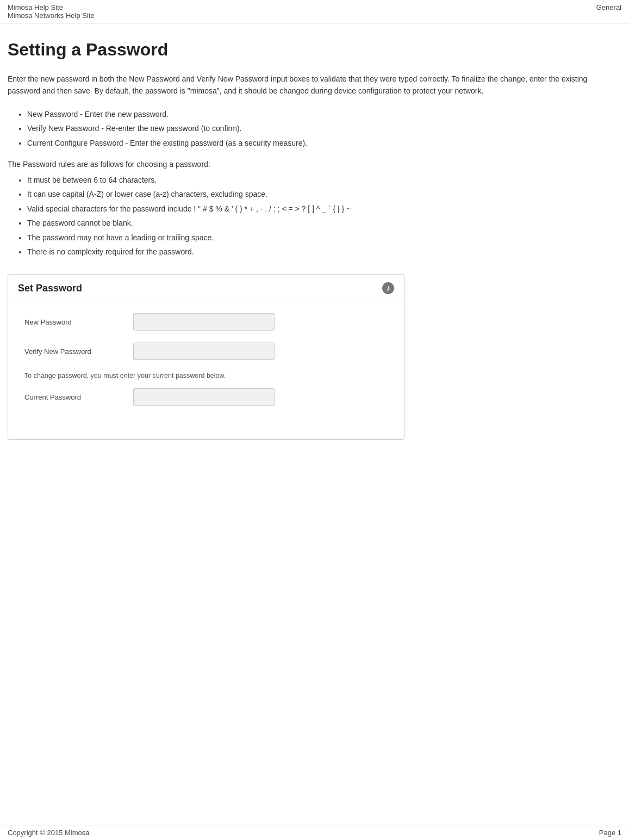  I want to click on header-section: General, so click(609, 8).